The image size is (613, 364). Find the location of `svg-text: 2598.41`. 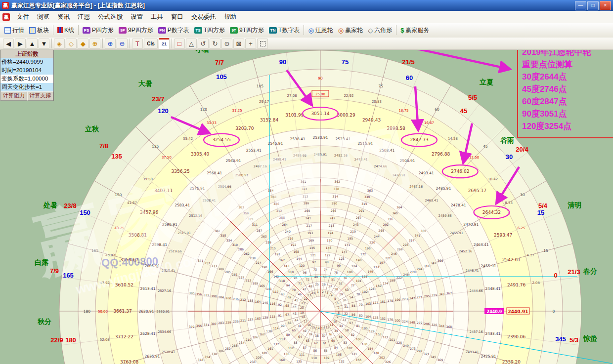

svg-text: 2598.41 is located at coordinates (159, 245).